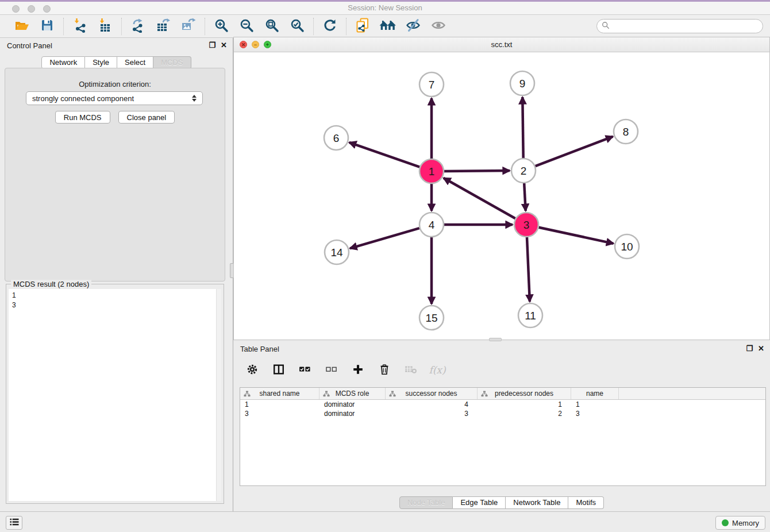  What do you see at coordinates (680, 26) in the screenshot?
I see `search-field` at bounding box center [680, 26].